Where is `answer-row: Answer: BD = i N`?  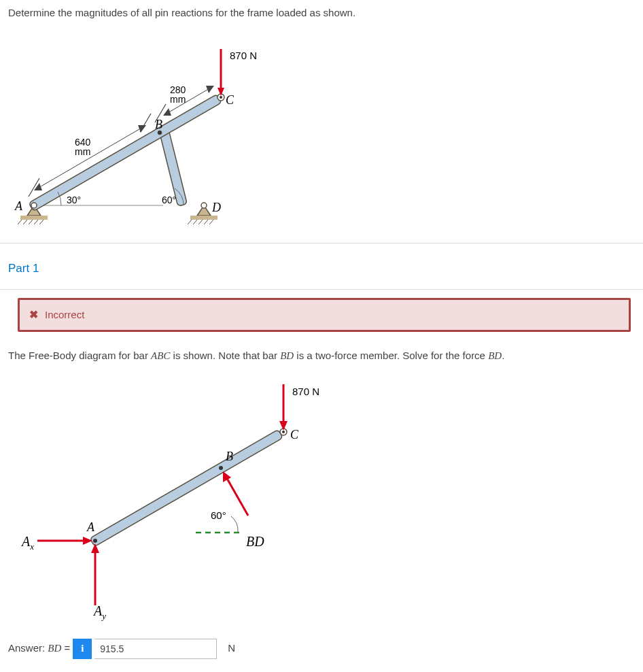
answer-row: Answer: BD = i N is located at coordinates (322, 645).